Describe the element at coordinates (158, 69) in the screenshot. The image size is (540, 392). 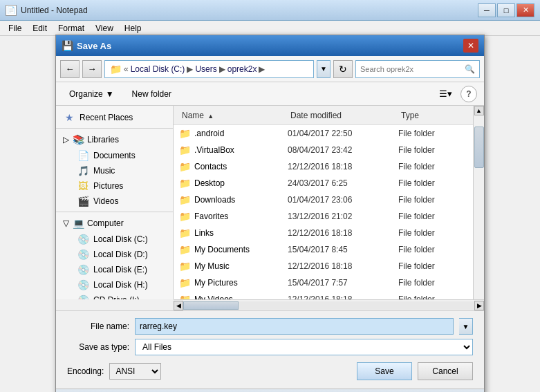
I see `path-segment-1: Local Disk (C:)` at that location.